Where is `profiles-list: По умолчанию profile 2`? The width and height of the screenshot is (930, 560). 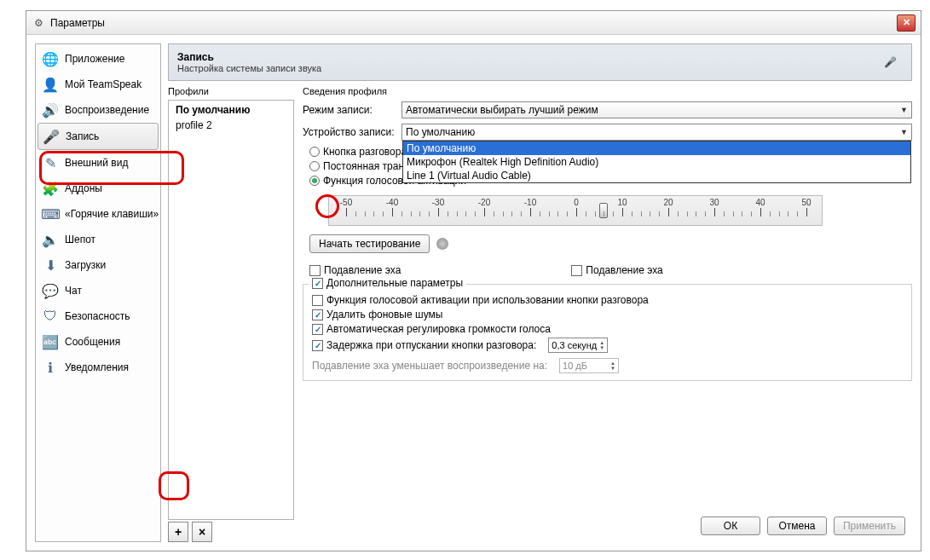
profiles-list: По умолчанию profile 2 is located at coordinates (231, 310).